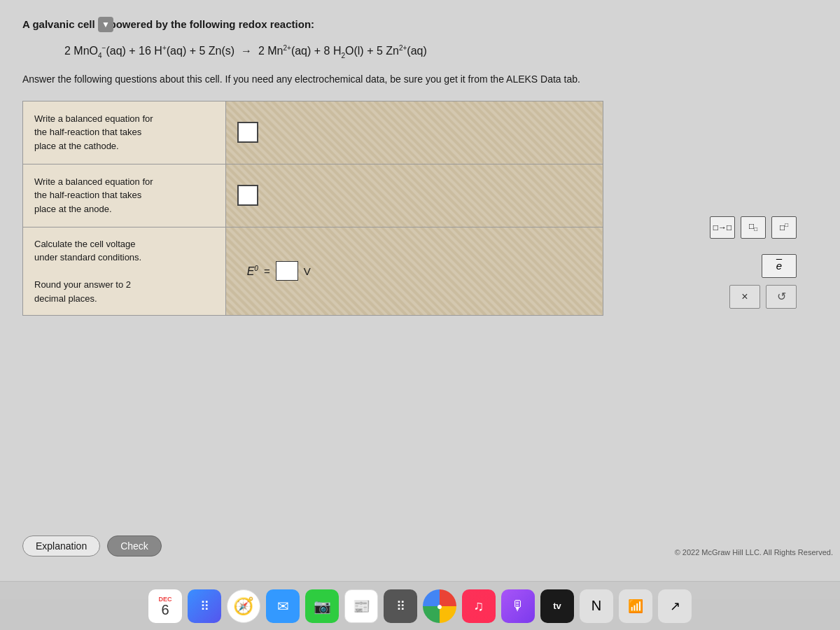 The image size is (840, 630). What do you see at coordinates (165, 599) in the screenshot?
I see `dock-calendar-month: DEC` at bounding box center [165, 599].